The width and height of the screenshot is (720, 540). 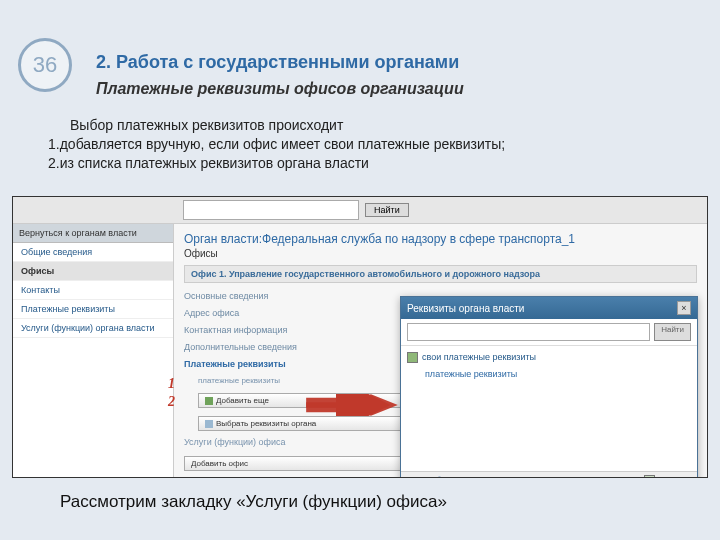 I want to click on popup-close-button: ×, so click(x=684, y=308).